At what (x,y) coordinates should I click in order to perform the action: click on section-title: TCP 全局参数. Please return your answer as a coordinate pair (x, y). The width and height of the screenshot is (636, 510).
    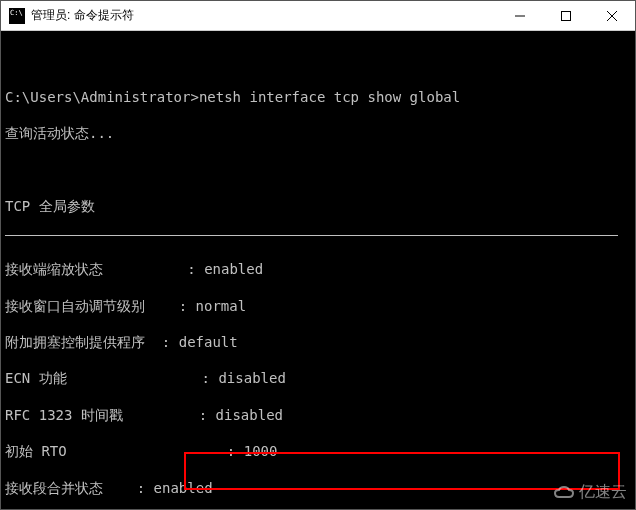
    Looking at the image, I should click on (318, 206).